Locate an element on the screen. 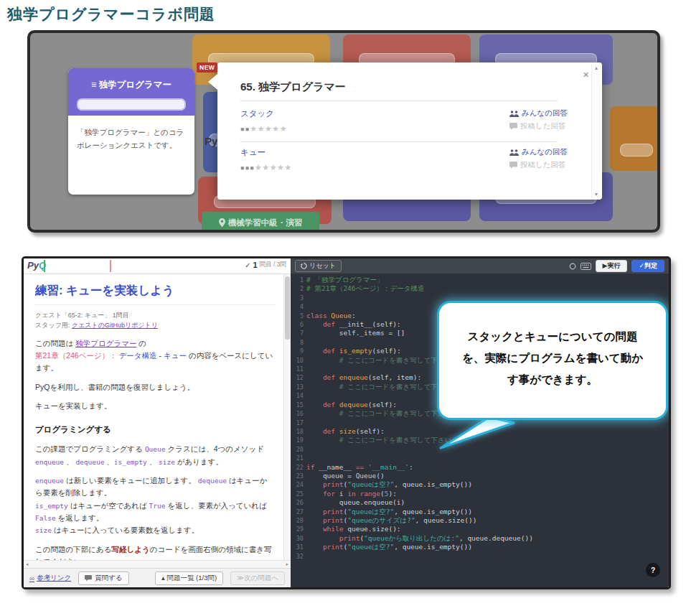 This screenshot has height=616, width=686. speech-icon is located at coordinates (88, 579).